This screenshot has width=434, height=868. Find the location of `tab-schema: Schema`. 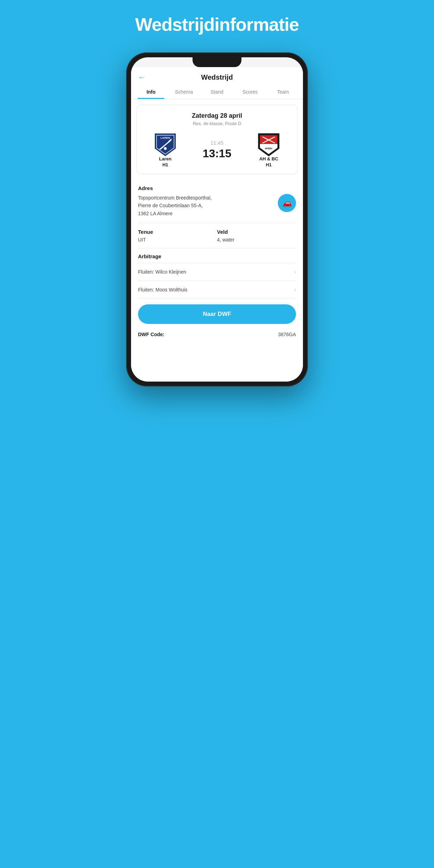

tab-schema: Schema is located at coordinates (184, 92).